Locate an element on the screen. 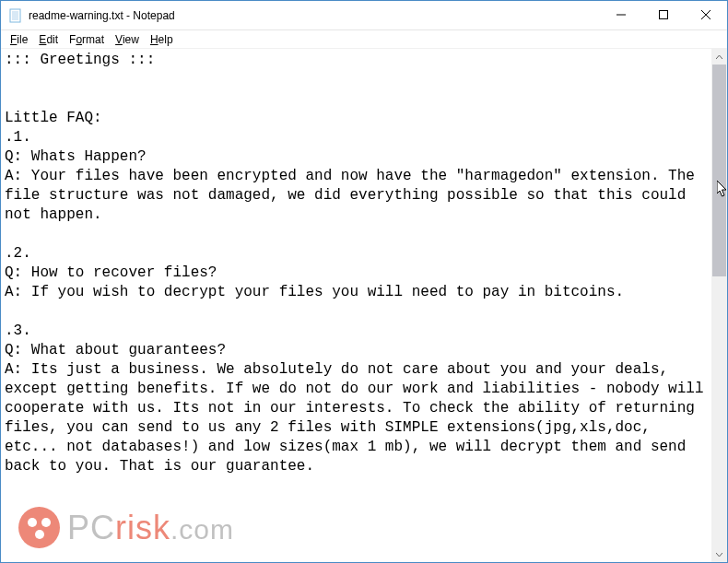 The width and height of the screenshot is (728, 563). chevron-down-icon is located at coordinates (719, 555).